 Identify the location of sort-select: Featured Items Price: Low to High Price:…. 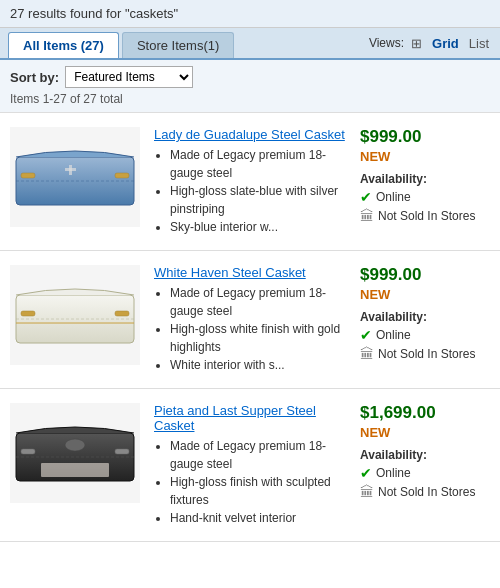
(129, 77).